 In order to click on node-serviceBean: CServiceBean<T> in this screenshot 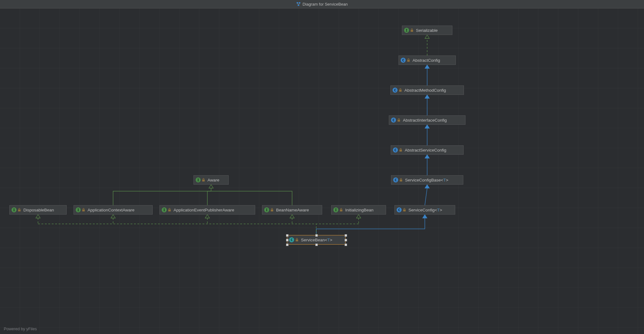, I will do `click(316, 240)`.